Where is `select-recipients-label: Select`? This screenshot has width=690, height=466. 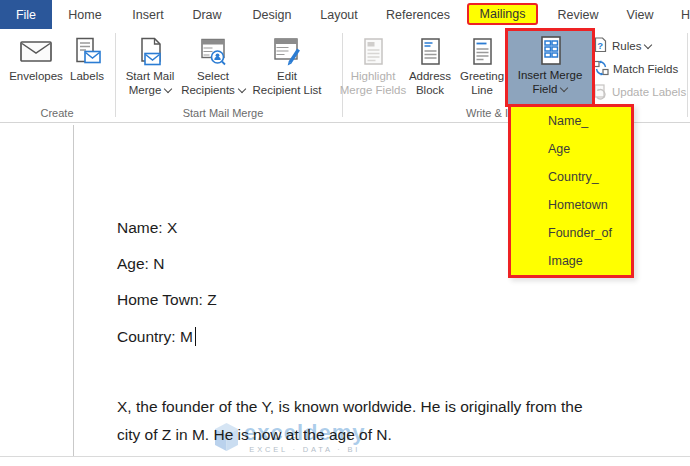
select-recipients-label: Select is located at coordinates (213, 77).